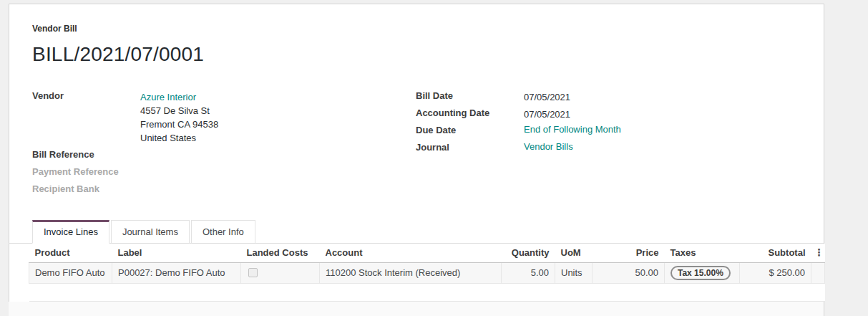  What do you see at coordinates (71, 272) in the screenshot?
I see `cell-product: Demo FIFO Auto` at bounding box center [71, 272].